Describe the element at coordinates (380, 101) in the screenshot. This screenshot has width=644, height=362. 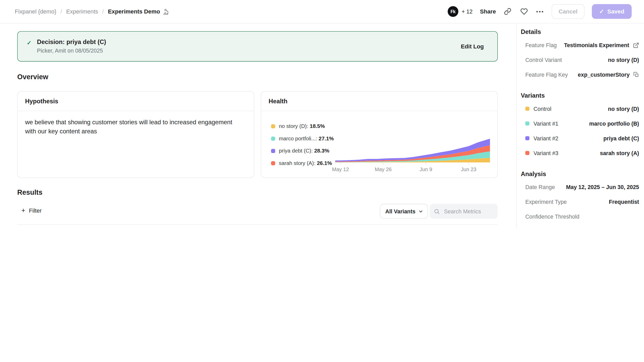
I see `health-title: Health` at that location.